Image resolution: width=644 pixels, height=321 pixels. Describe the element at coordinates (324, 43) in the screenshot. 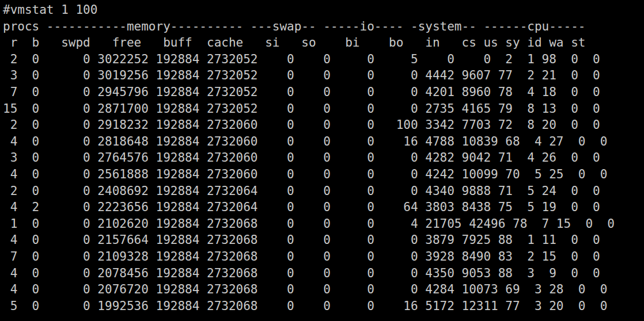

I see `vmstat-column-header: r b swpd free buff cache si so bi bo in …` at that location.